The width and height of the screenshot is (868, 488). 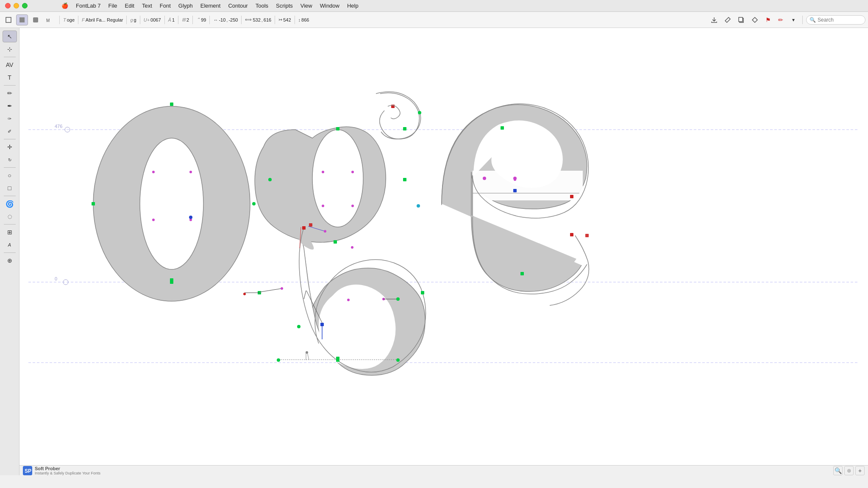 What do you see at coordinates (165, 6) in the screenshot?
I see `menu-font: Font` at bounding box center [165, 6].